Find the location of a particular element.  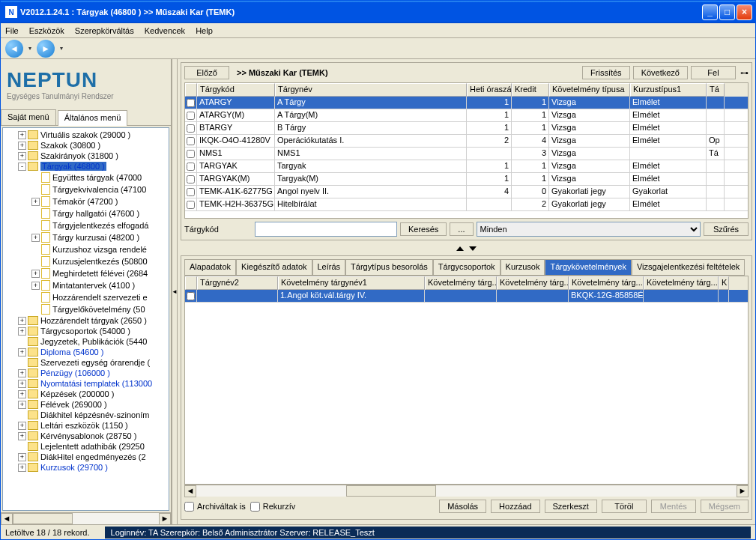

table-row: ATARGYA Tárgy11VizsgaElmélet is located at coordinates (466, 103).